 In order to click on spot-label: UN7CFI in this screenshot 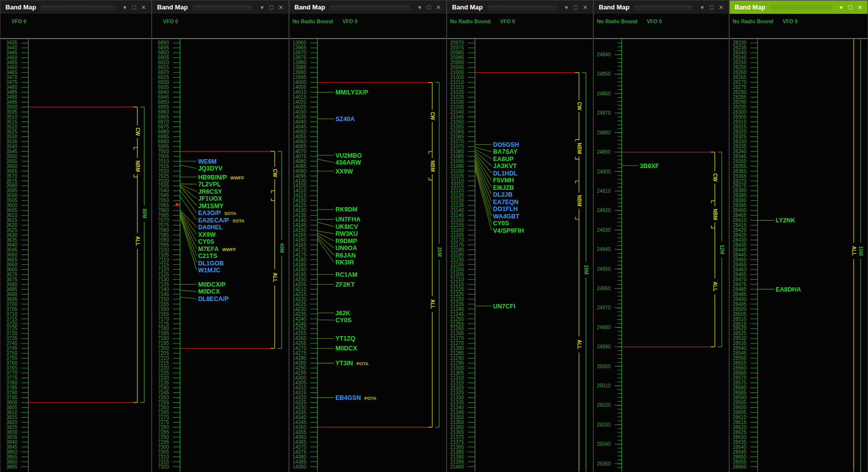, I will do `click(504, 306)`.